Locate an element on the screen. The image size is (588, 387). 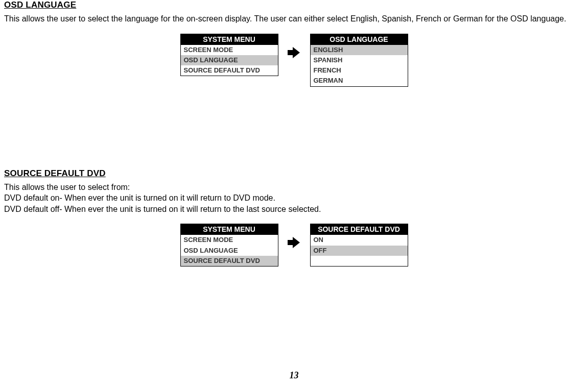
osd-language-submenu-title: OSD LANGUAGE is located at coordinates (359, 40).